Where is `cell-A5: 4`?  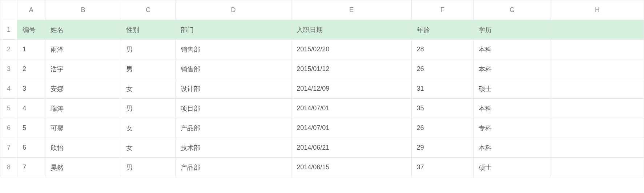
cell-A5: 4 is located at coordinates (31, 109).